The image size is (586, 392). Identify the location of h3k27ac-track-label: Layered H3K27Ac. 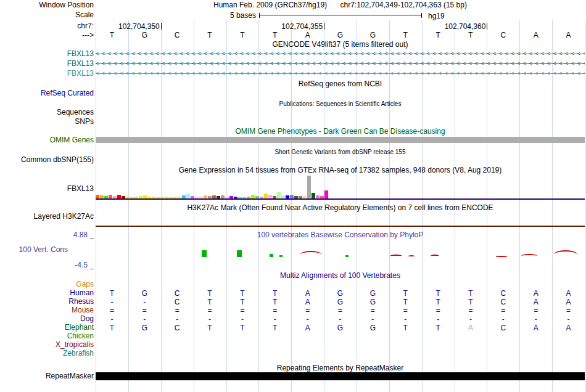
(47, 217).